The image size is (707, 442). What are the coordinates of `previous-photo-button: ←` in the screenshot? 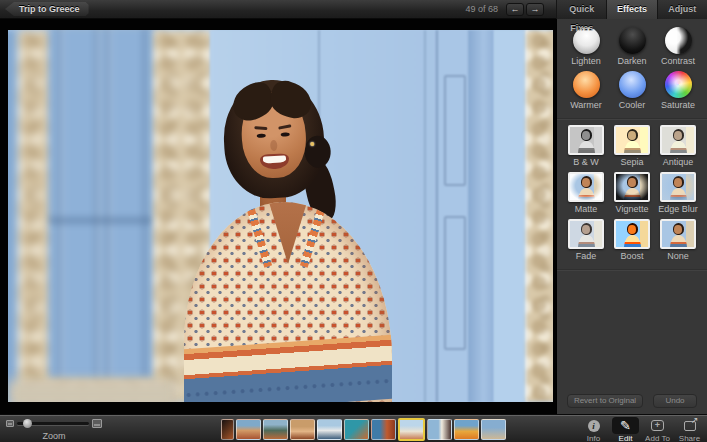 It's located at (515, 10).